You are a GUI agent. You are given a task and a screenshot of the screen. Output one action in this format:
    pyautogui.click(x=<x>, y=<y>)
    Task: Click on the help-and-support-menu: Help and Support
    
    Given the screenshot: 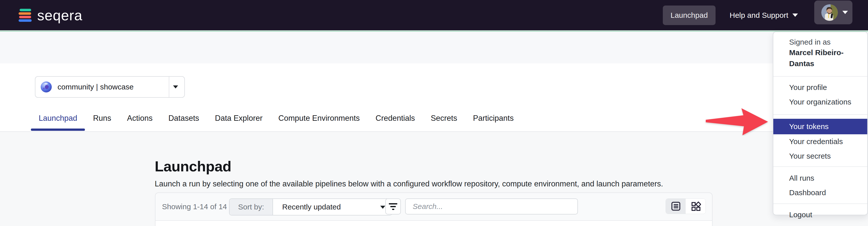 What is the action you would take?
    pyautogui.click(x=764, y=15)
    